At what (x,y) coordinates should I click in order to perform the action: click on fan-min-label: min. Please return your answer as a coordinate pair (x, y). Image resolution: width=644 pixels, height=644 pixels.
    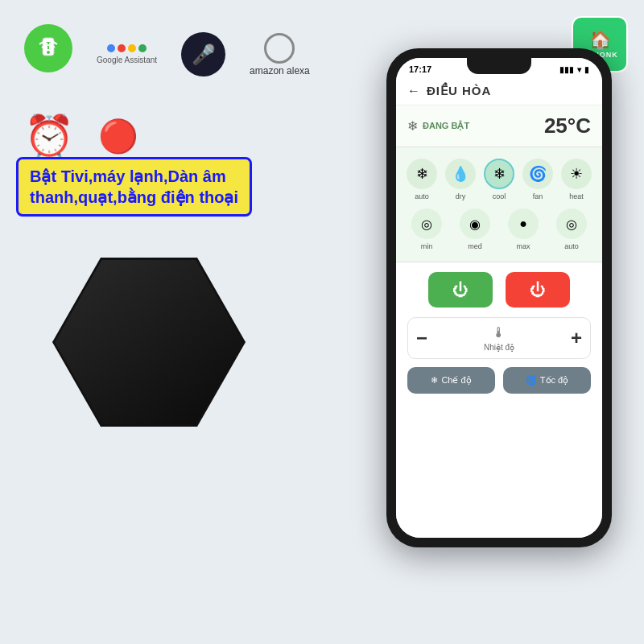
    Looking at the image, I should click on (427, 246).